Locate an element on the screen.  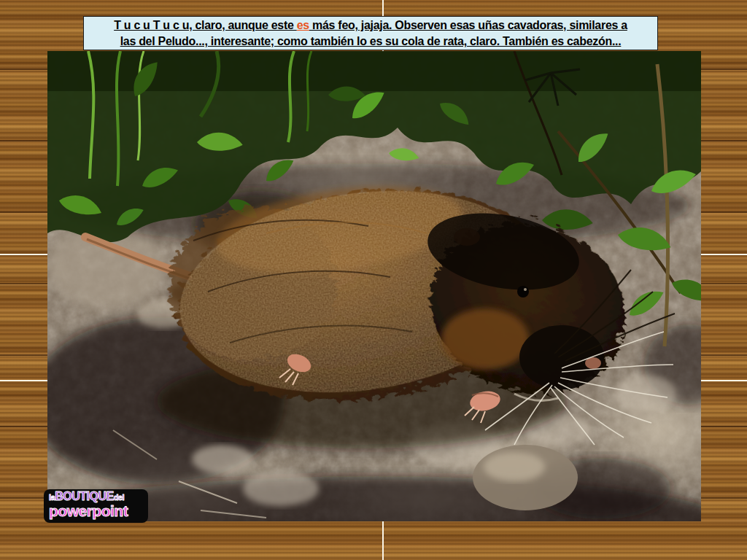
logo-la: la is located at coordinates (52, 497).